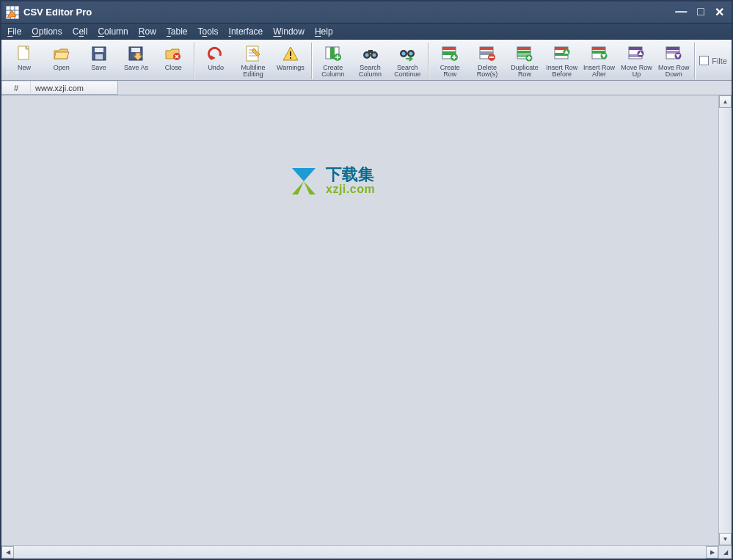 This screenshot has height=560, width=733. I want to click on window-title: CSV Editor Pro, so click(57, 12).